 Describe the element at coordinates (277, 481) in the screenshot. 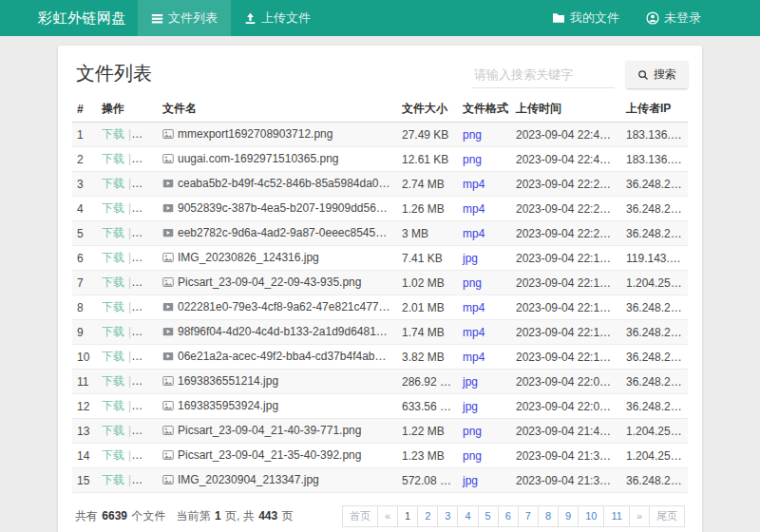

I see `file-name: IMG_20230904_213347.jpg` at that location.